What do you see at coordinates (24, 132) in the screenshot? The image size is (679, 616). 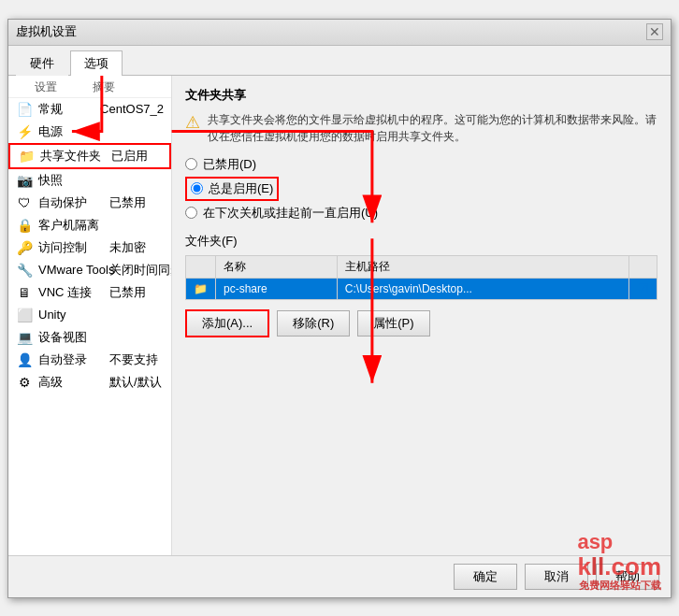 I see `power-icon: ⚡` at bounding box center [24, 132].